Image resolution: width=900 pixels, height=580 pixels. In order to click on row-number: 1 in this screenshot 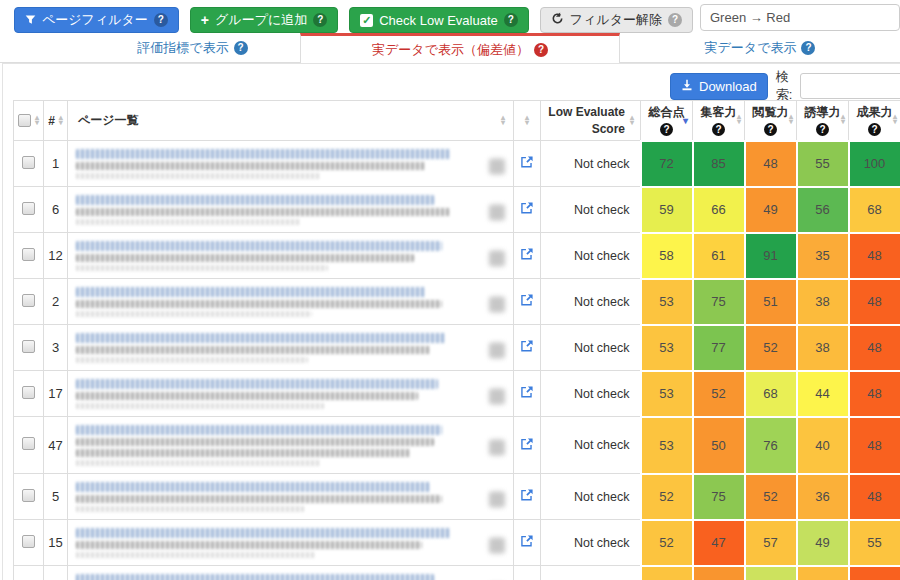, I will do `click(56, 164)`.